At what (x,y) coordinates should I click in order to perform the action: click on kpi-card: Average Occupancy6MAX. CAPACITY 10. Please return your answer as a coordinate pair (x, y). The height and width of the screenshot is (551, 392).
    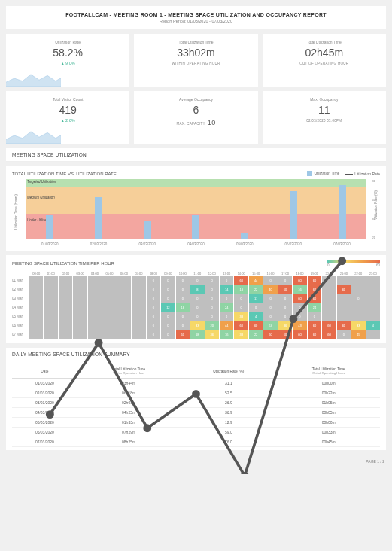
    Looking at the image, I should click on (196, 117).